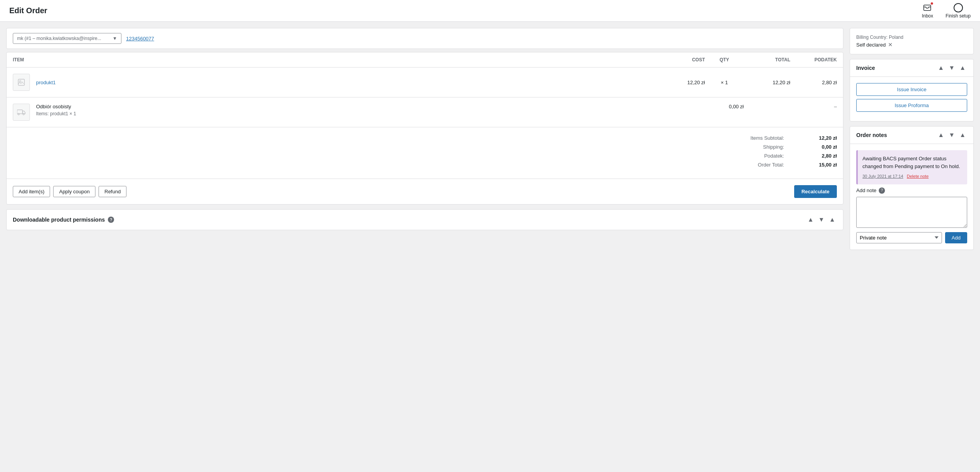  What do you see at coordinates (814, 82) in the screenshot?
I see `product-tax: 2,80 zł` at bounding box center [814, 82].